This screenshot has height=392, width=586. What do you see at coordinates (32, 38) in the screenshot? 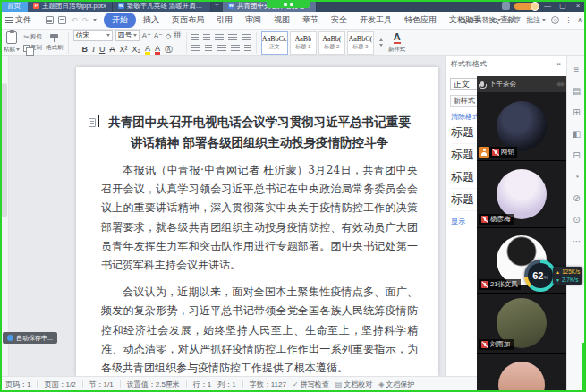
I see `cut-button: ✂剪切` at bounding box center [32, 38].